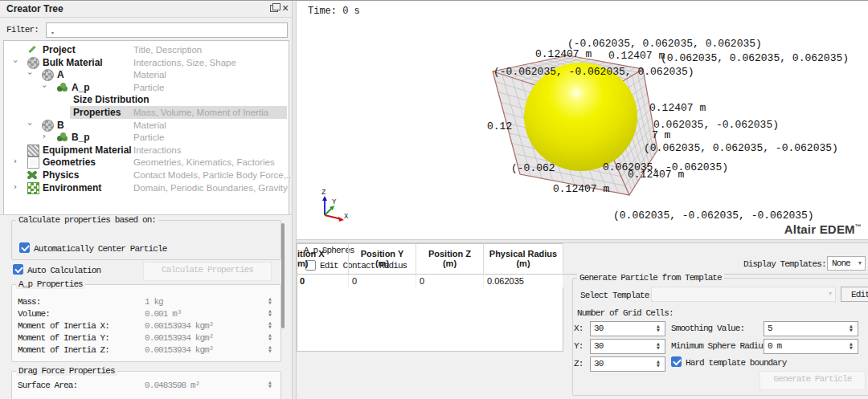  What do you see at coordinates (146, 50) in the screenshot?
I see `tree-item-project: ProjectTitle, Description` at bounding box center [146, 50].